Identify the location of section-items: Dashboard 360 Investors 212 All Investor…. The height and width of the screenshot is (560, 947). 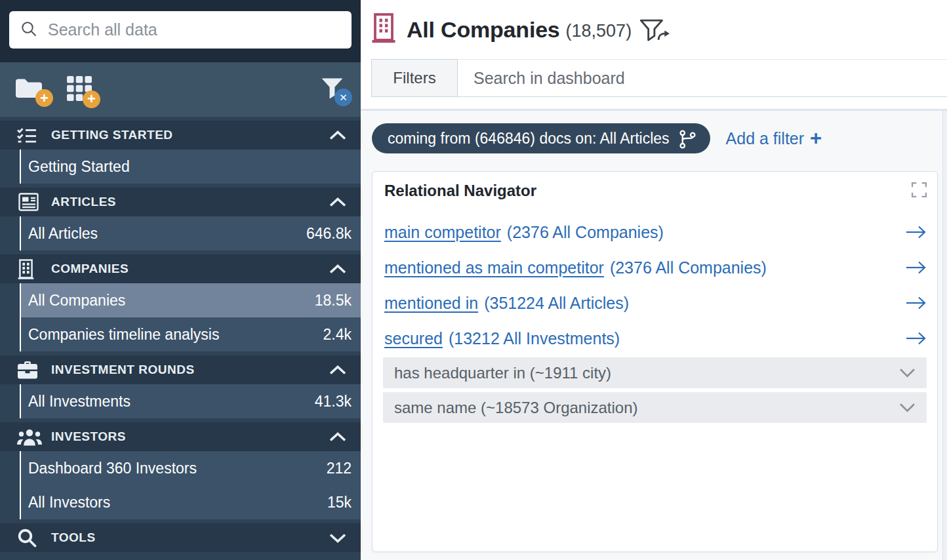
(190, 485).